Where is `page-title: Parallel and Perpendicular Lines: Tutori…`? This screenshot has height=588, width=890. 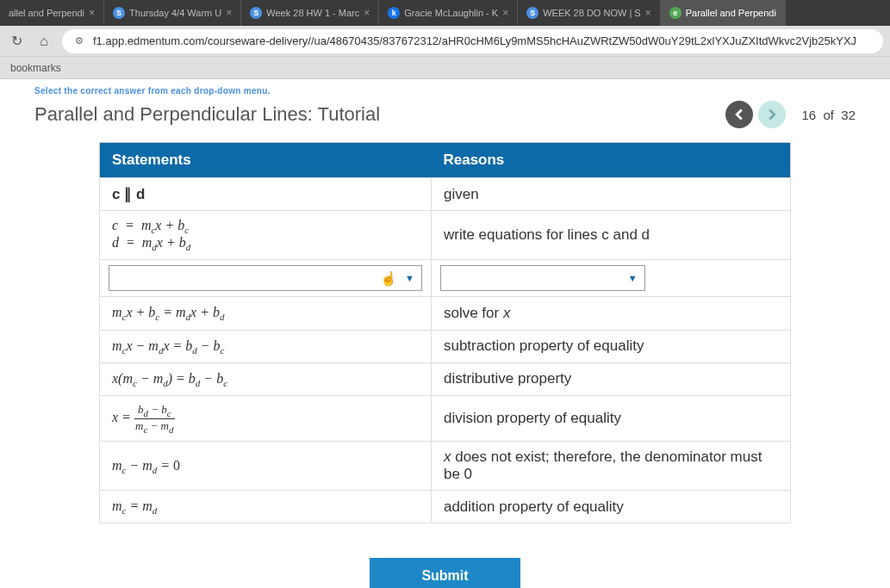
page-title: Parallel and Perpendicular Lines: Tutori… is located at coordinates (377, 115).